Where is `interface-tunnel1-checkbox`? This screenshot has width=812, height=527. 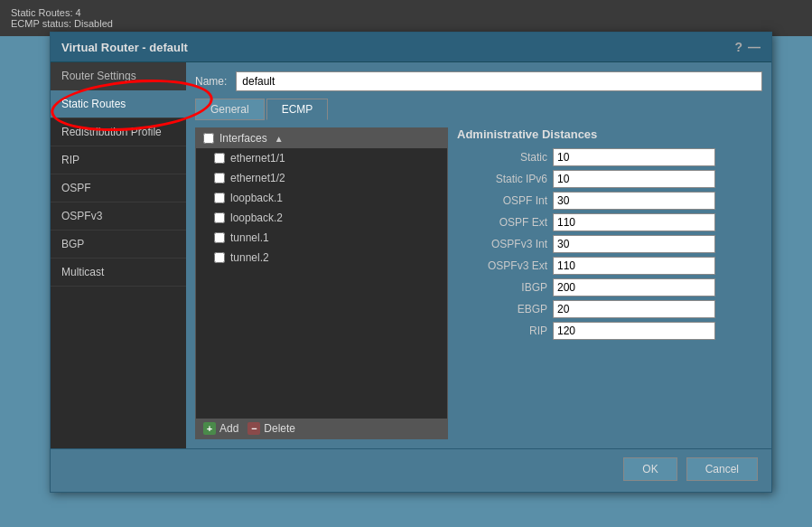
interface-tunnel1-checkbox is located at coordinates (219, 238).